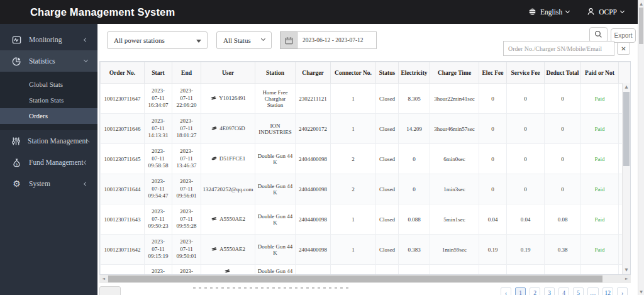 This screenshot has height=295, width=644. I want to click on scroll-left-arrow-icon: ◄, so click(103, 279).